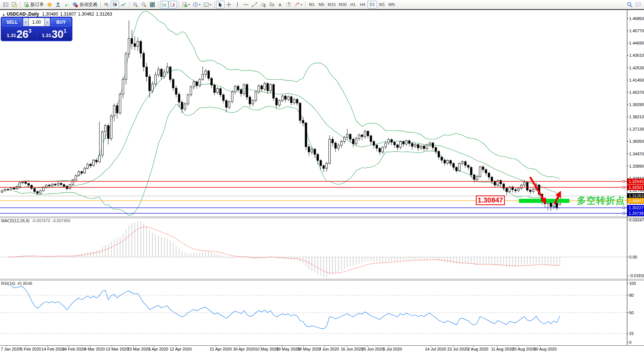 The width and height of the screenshot is (644, 352). What do you see at coordinates (54, 33) in the screenshot?
I see `buy-price-display: 1.31301` at bounding box center [54, 33].